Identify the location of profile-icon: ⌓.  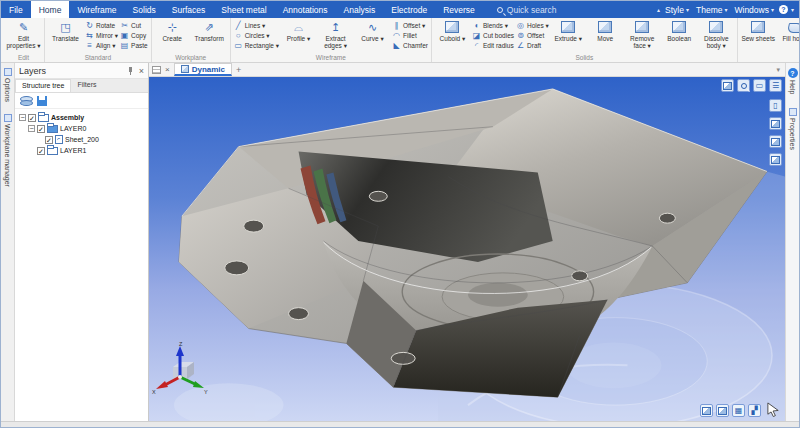
(298, 27).